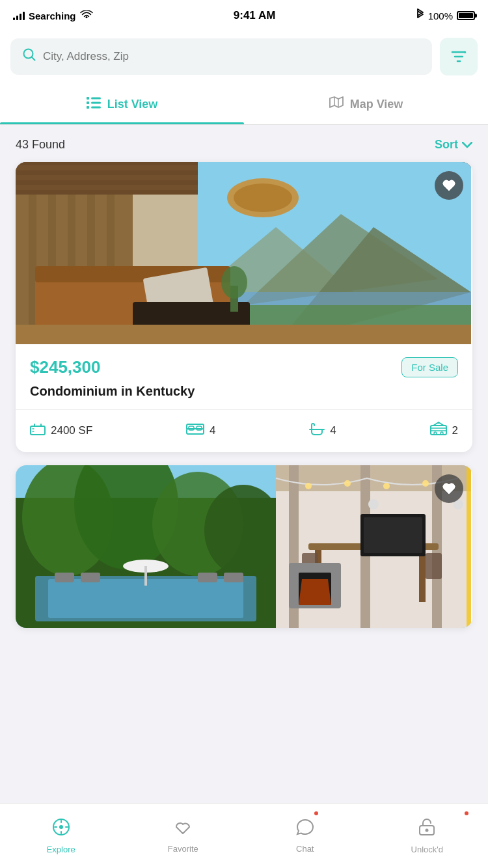  What do you see at coordinates (183, 835) in the screenshot?
I see `nav-favorite: Favorite` at bounding box center [183, 835].